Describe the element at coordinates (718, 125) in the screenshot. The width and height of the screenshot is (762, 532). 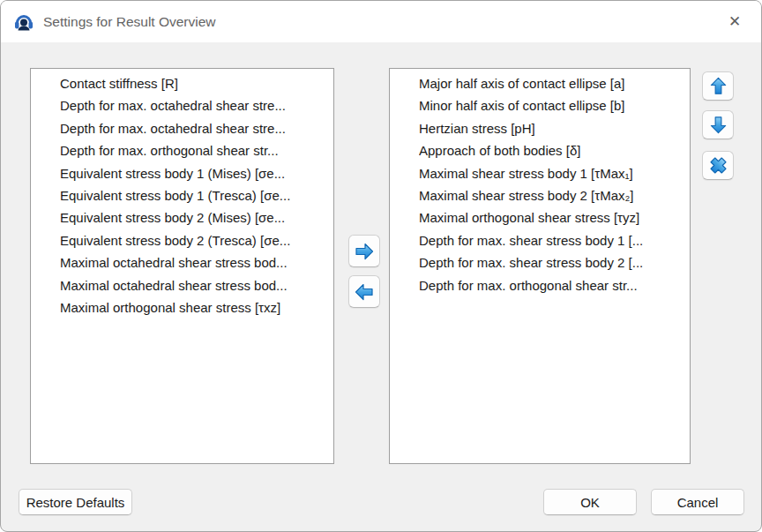
I see `arrow-down-icon` at that location.